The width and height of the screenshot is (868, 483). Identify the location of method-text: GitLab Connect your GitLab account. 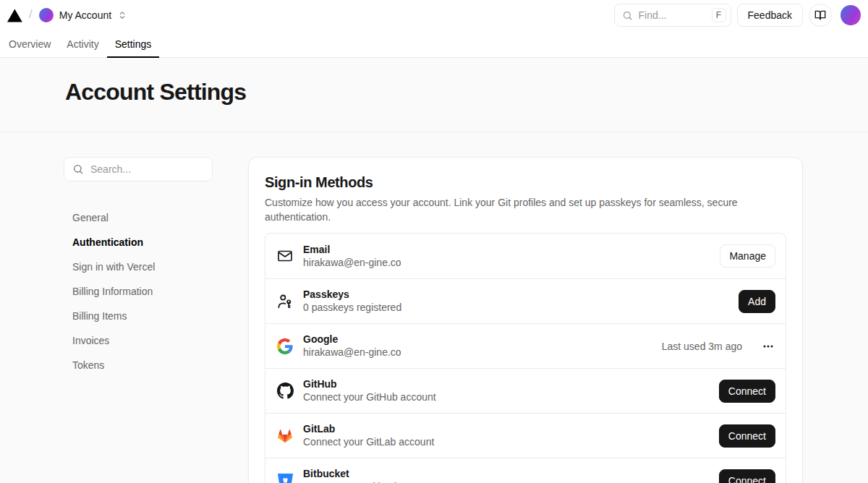
(369, 435).